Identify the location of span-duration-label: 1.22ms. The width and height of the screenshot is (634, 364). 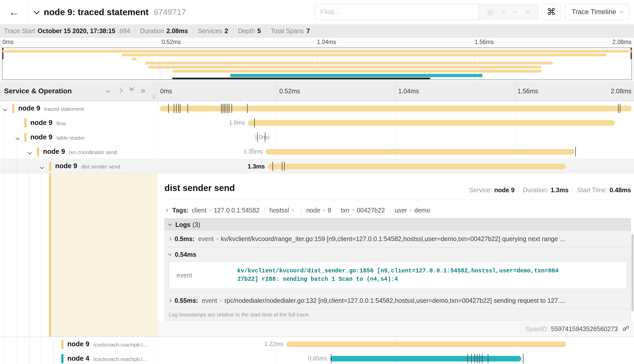
(274, 344).